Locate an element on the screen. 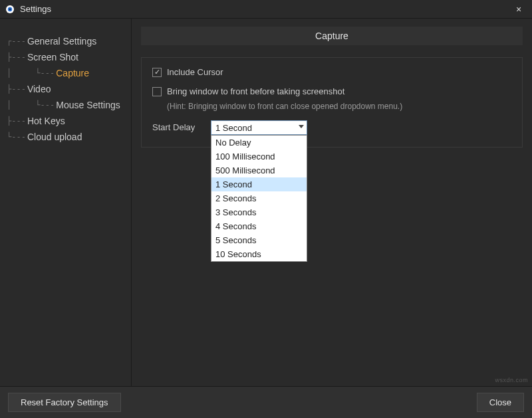  delay-option-500ms: 500 Millisecond is located at coordinates (259, 170).